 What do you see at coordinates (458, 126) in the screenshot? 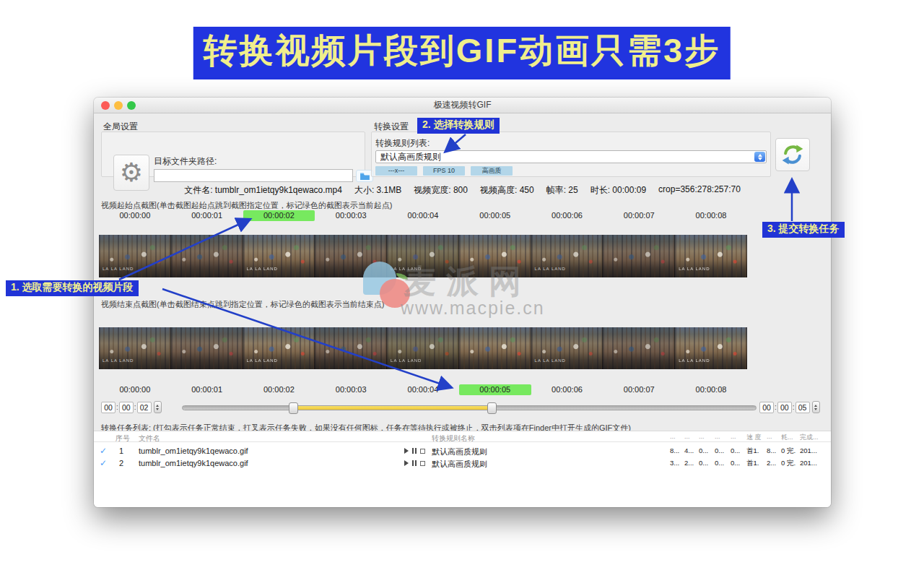
I see `annotation-step2: 2. 选择转换规则` at bounding box center [458, 126].